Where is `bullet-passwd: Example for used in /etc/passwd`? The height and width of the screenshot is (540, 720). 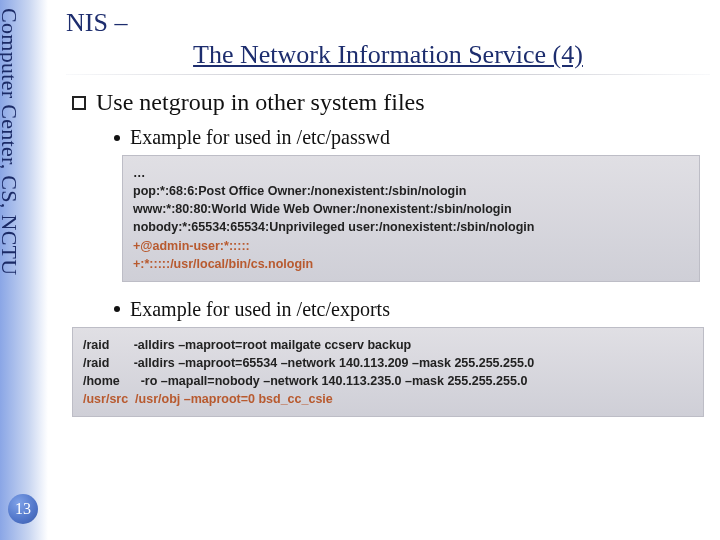 bullet-passwd: Example for used in /etc/passwd is located at coordinates (412, 138).